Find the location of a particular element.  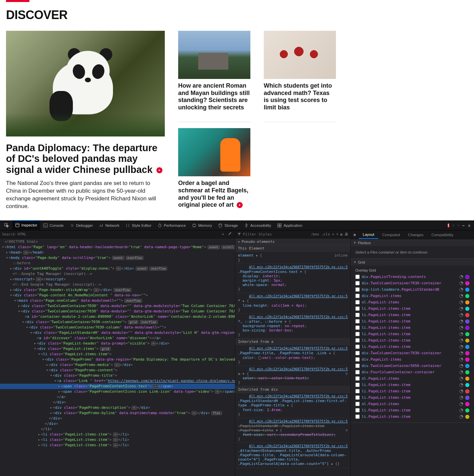

dom-node: ▾<div class="TwoColumnContainer7030" dat… is located at coordinates (118, 311).